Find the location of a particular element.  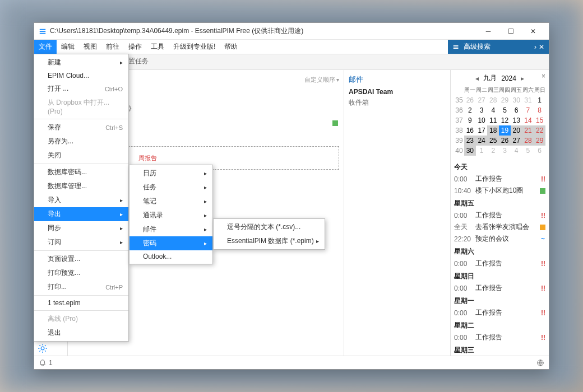

cal-day: 21 is located at coordinates (528, 130).